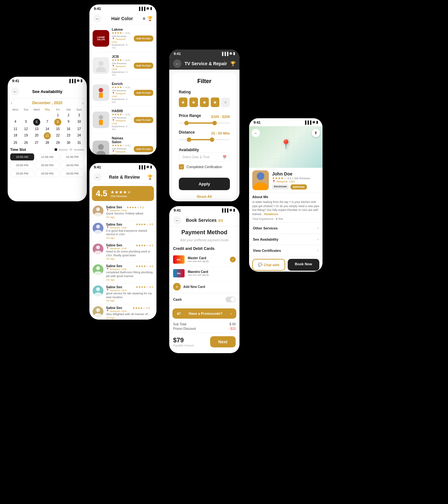 The height and width of the screenshot is (504, 448). What do you see at coordinates (97, 19) in the screenshot?
I see `back-btn-2: ←` at bounding box center [97, 19].